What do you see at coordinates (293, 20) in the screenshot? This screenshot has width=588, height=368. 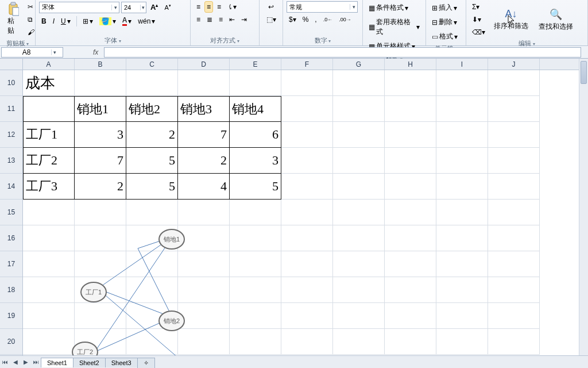 I see `currency-button: $▾` at bounding box center [293, 20].